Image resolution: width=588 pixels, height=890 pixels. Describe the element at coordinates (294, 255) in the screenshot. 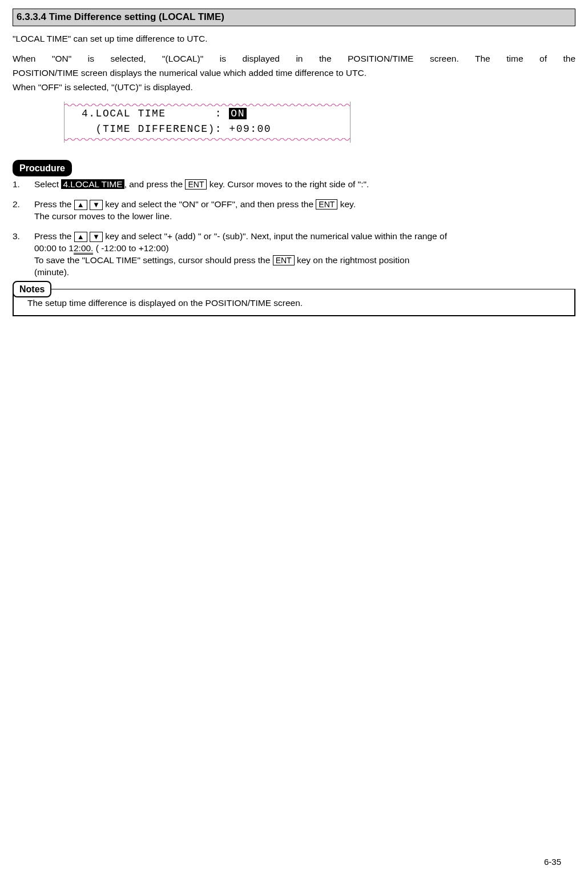

I see `step-3: 3. Press the ▲ ▼ key and select "+ (add)…` at that location.